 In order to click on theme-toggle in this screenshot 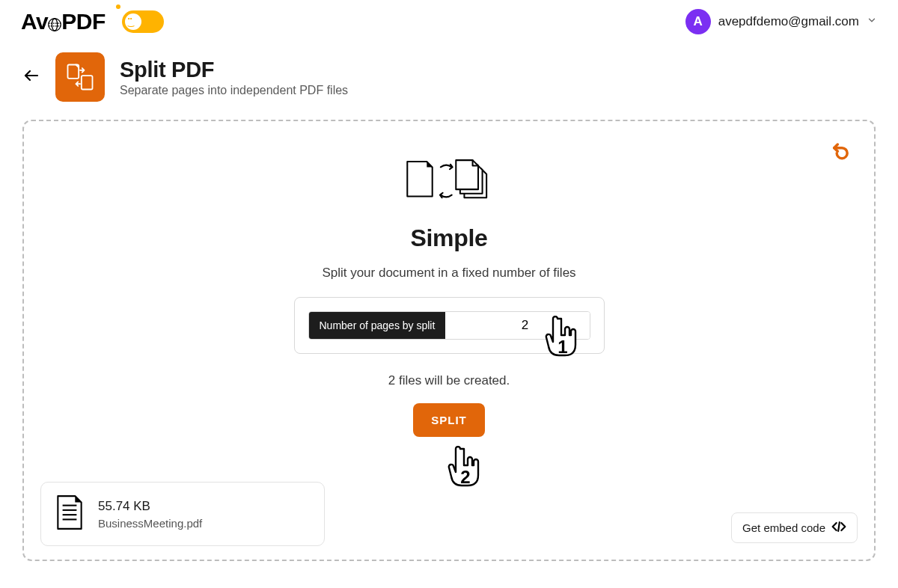, I will do `click(143, 22)`.